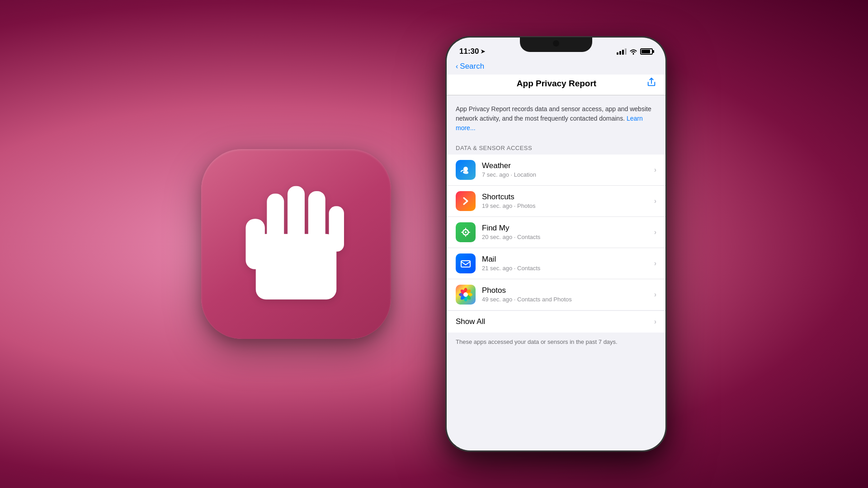 Image resolution: width=868 pixels, height=488 pixels. What do you see at coordinates (565, 228) in the screenshot?
I see `findmy-app-name: Find My` at bounding box center [565, 228].